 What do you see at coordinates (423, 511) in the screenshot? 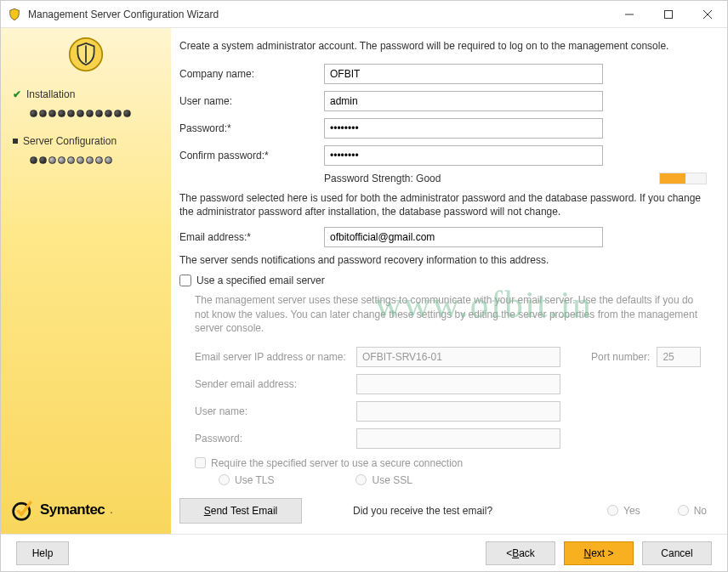
I see `receive-question: Did you receive the test email?` at bounding box center [423, 511].